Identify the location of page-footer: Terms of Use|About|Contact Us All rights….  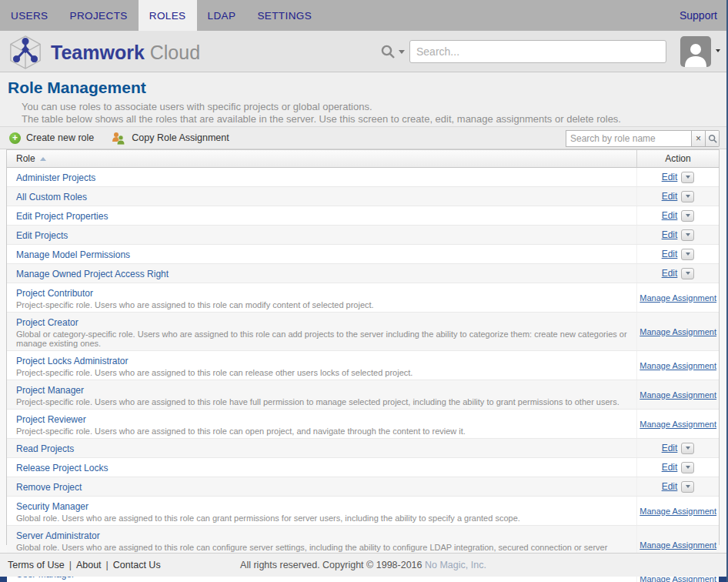
(363, 565).